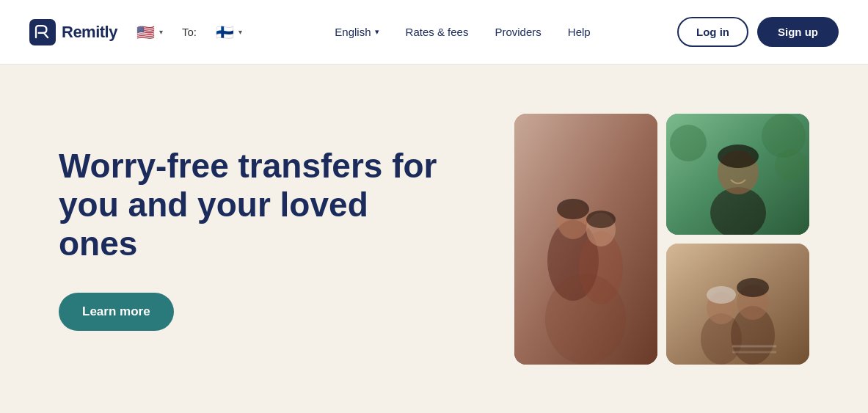  What do you see at coordinates (738, 304) in the screenshot?
I see `photo-family-pair` at bounding box center [738, 304].